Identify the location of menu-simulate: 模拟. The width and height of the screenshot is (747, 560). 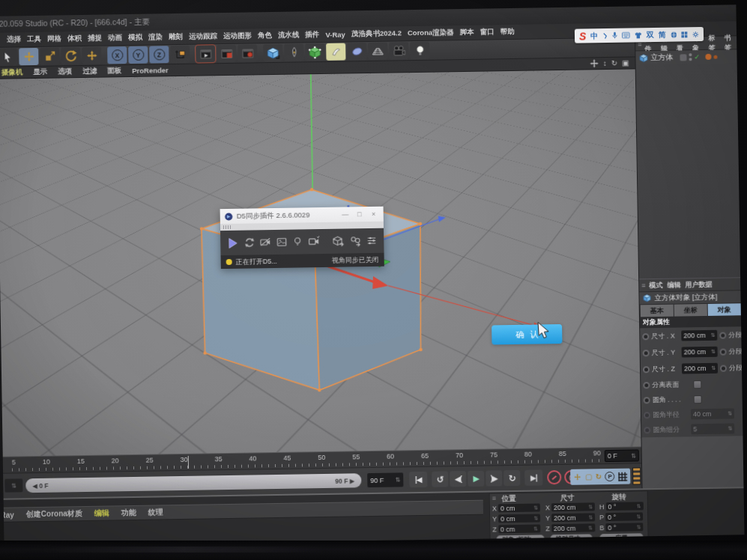
(135, 37).